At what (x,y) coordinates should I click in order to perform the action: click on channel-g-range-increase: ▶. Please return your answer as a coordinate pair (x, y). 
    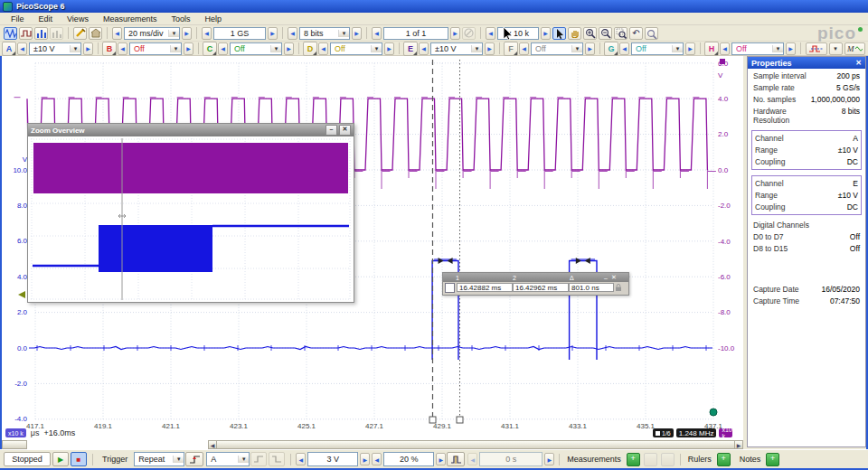
    Looking at the image, I should click on (691, 49).